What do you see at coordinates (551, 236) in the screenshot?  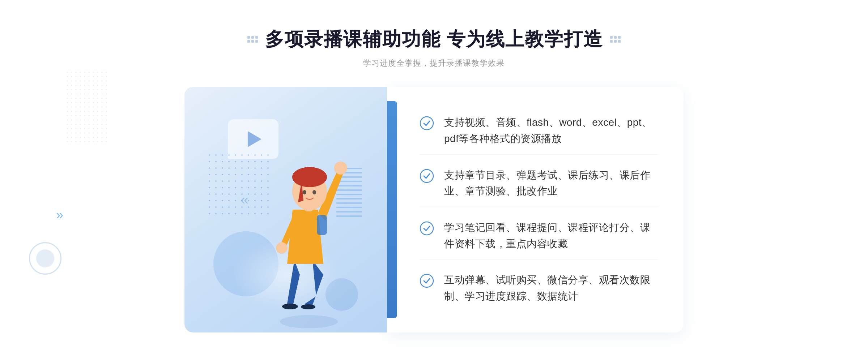 I see `feature-text-3: 学习笔记回看、课程提问、课程评论打分、课件资料下载，重点内容收藏` at bounding box center [551, 236].